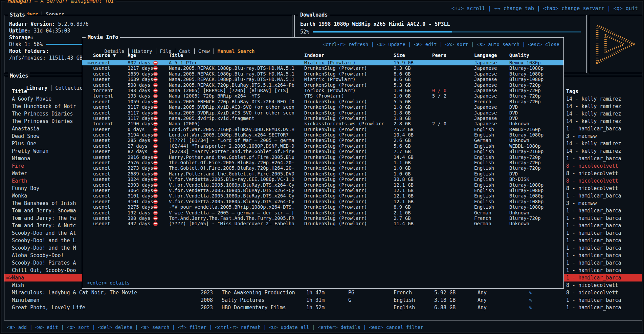 The image size is (644, 334). Describe the element at coordinates (413, 202) in the screenshot. I see `release-size: 12.1 GB` at that location.